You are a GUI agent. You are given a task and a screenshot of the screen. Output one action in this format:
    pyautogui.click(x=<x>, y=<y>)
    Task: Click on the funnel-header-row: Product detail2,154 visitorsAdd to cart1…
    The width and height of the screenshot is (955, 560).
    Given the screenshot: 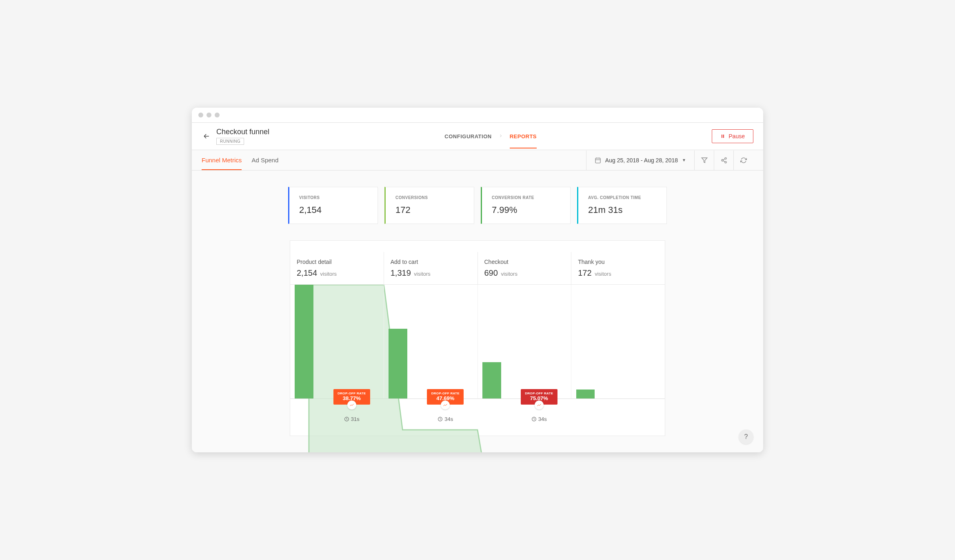 What is the action you would take?
    pyautogui.click(x=478, y=268)
    